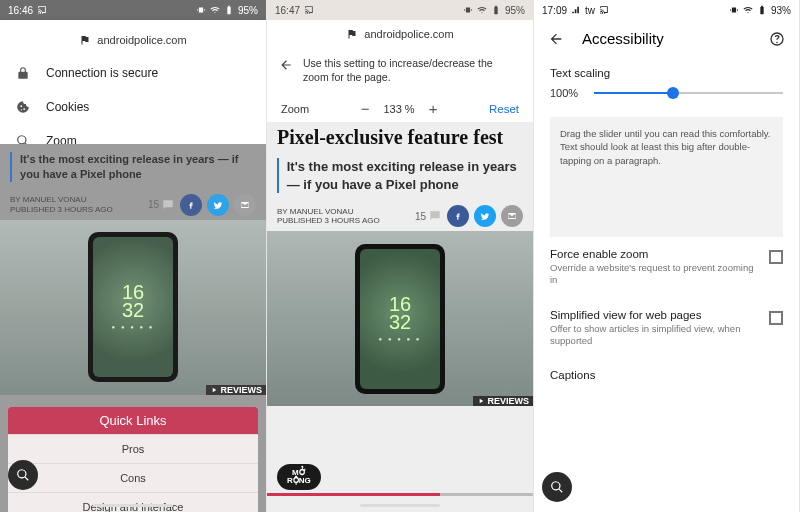 This screenshot has width=800, height=512. Describe the element at coordinates (133, 448) in the screenshot. I see `quick-link-item: Pros` at that location.